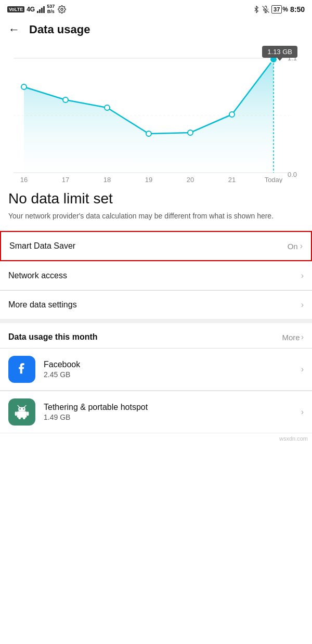 This screenshot has width=312, height=644. What do you see at coordinates (22, 412) in the screenshot?
I see `tethering-icon` at bounding box center [22, 412].